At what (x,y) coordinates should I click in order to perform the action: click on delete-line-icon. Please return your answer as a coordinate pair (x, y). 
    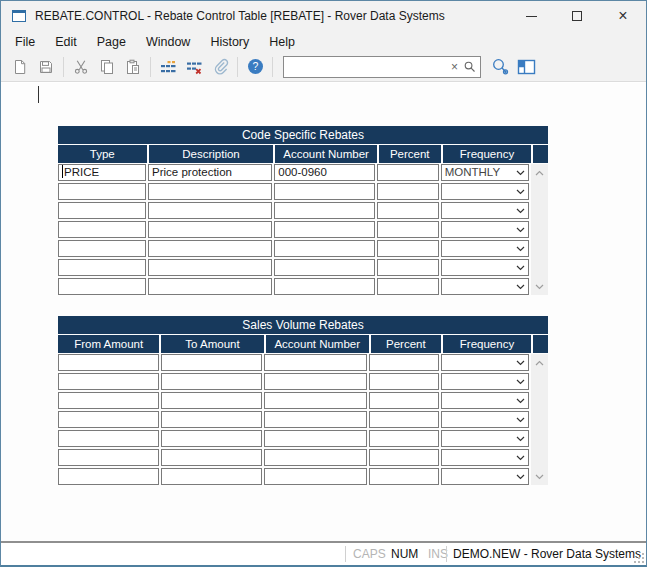
    Looking at the image, I should click on (194, 67).